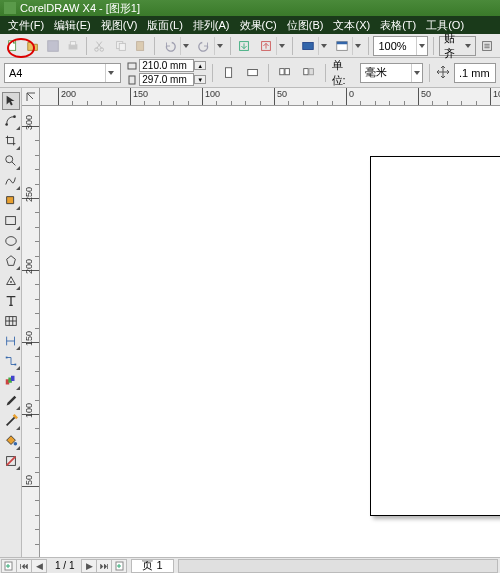 This screenshot has width=500, height=573. What do you see at coordinates (11, 141) in the screenshot?
I see `crop-tool` at bounding box center [11, 141].